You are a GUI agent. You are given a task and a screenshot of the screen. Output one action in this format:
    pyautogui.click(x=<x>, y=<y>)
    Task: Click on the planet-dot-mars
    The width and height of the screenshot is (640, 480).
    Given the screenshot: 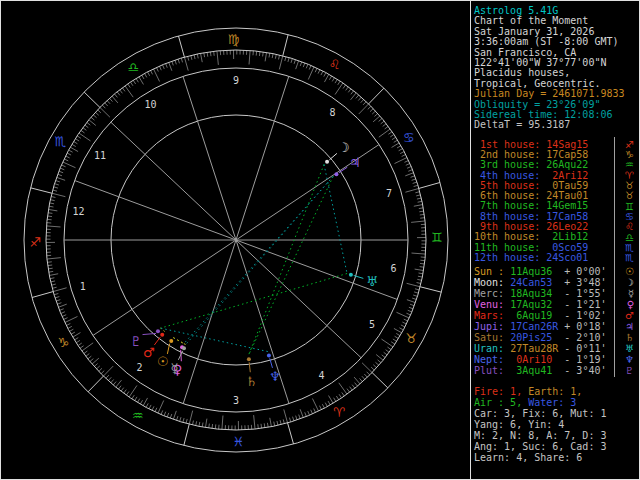 What is the action you would take?
    pyautogui.click(x=162, y=335)
    